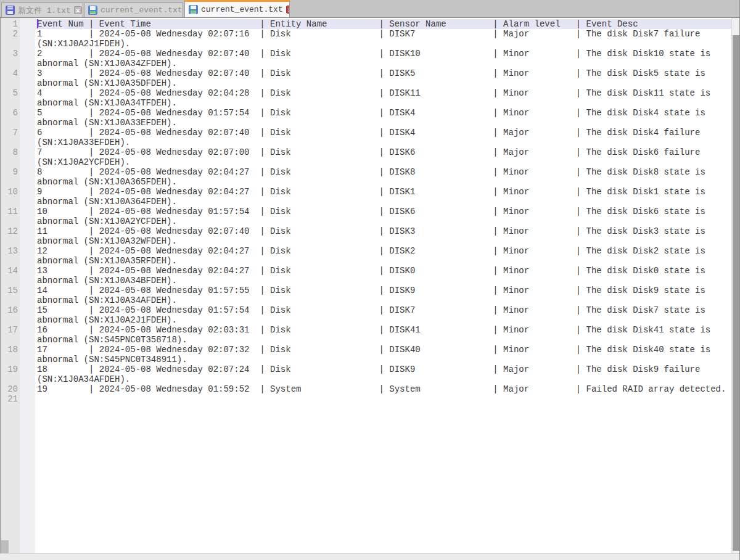  What do you see at coordinates (384, 379) in the screenshot?
I see `text-line: (SN:X1J0A34AFDEH).` at bounding box center [384, 379].